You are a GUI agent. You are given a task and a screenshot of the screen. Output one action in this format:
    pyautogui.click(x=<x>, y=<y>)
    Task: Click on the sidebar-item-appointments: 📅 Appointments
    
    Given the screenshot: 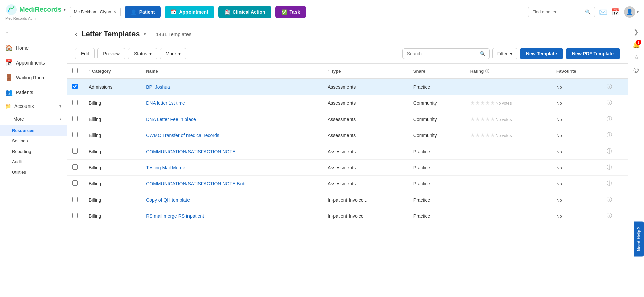 What is the action you would take?
    pyautogui.click(x=34, y=63)
    